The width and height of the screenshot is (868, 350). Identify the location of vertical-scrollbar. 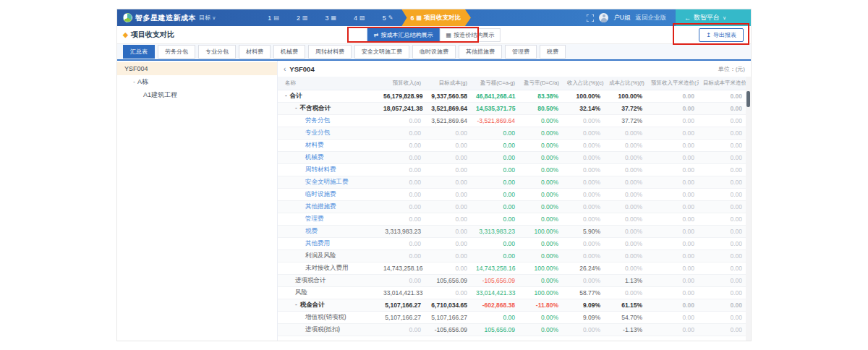
(748, 208).